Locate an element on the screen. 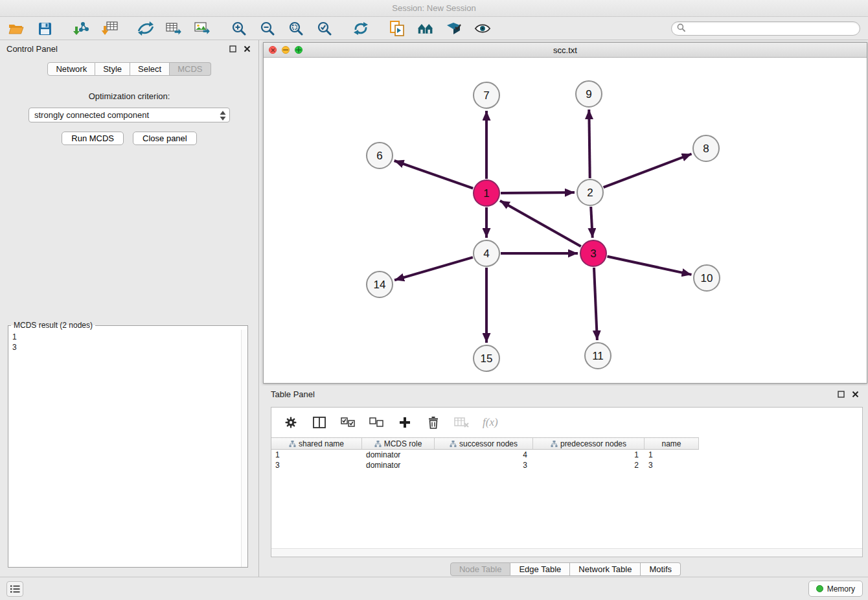 This screenshot has height=600, width=868. add-column-icon is located at coordinates (405, 422).